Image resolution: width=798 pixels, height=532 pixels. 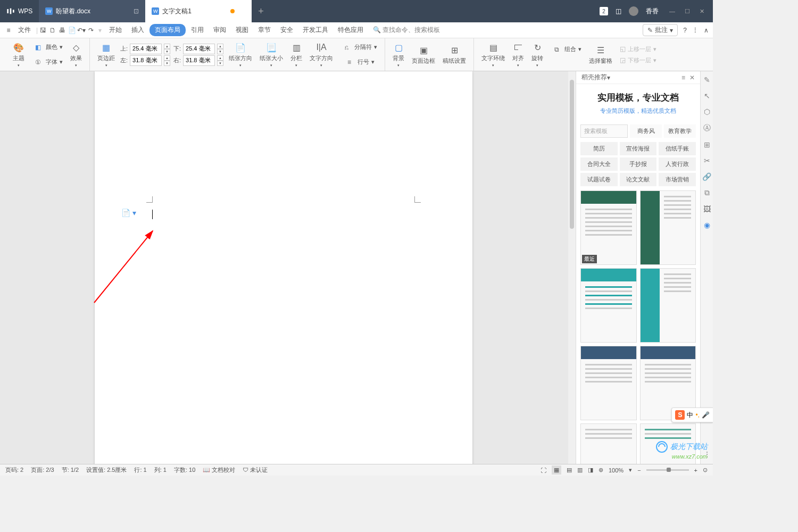 I want to click on genko-button: ⊞稿纸设置, so click(x=454, y=55).